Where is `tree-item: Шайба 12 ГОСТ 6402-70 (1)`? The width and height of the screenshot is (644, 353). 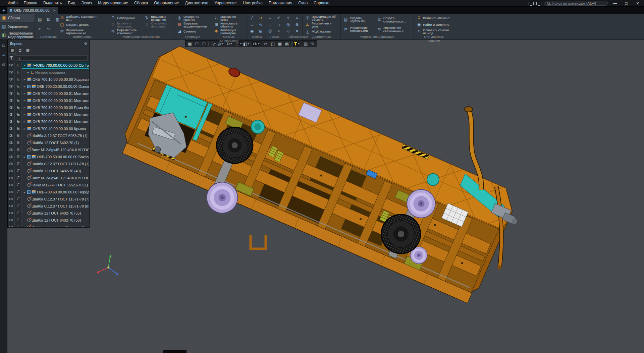 tree-item: Шайба 12 ГОСТ 6402-70 (1) is located at coordinates (48, 143).